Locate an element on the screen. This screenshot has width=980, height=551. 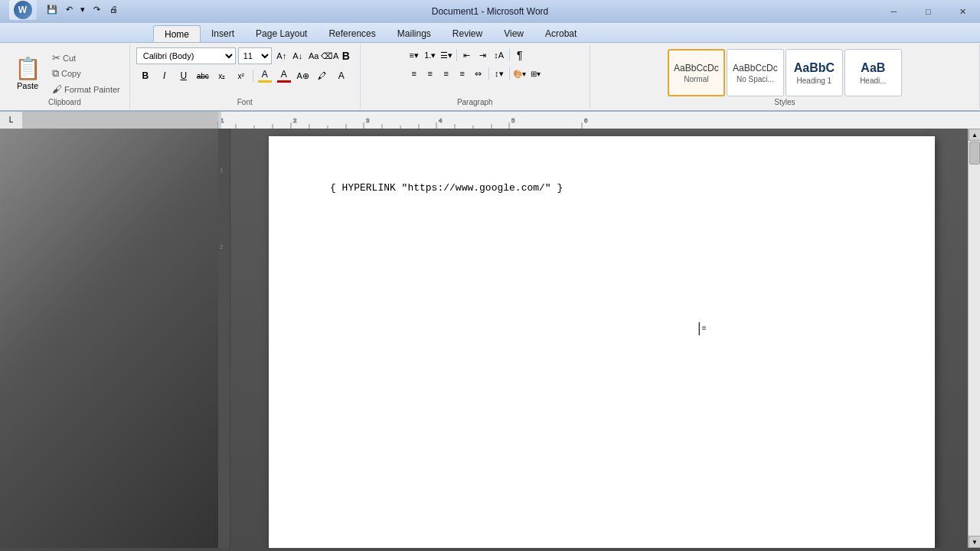
change-case-button: Aa is located at coordinates (314, 56).